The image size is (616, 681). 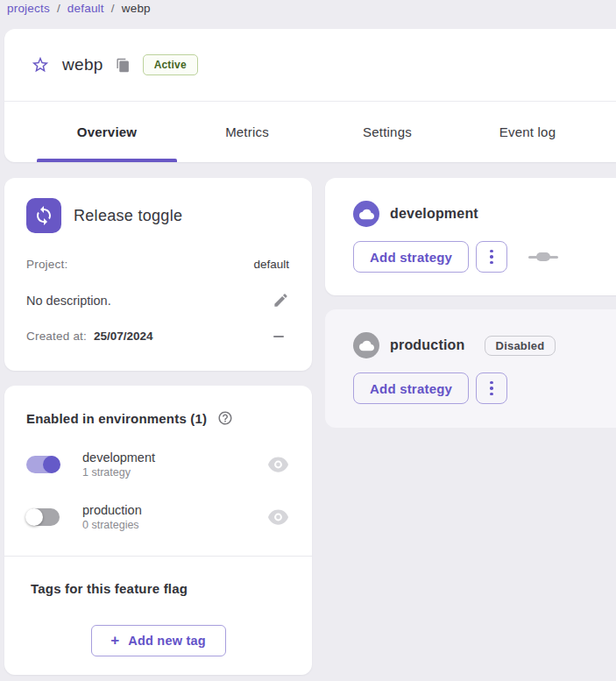 What do you see at coordinates (387, 131) in the screenshot?
I see `tab-settings: Settings` at bounding box center [387, 131].